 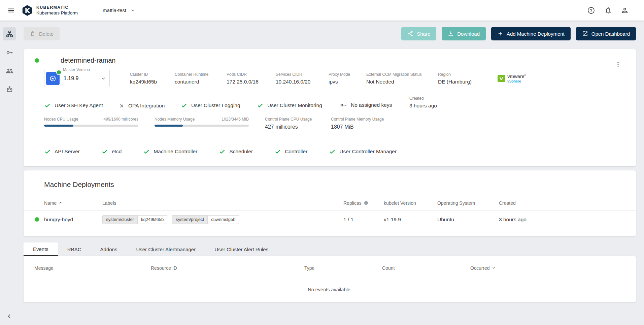 What do you see at coordinates (411, 203) in the screenshot?
I see `column-header-kubelet-version: kubelet Version` at bounding box center [411, 203].